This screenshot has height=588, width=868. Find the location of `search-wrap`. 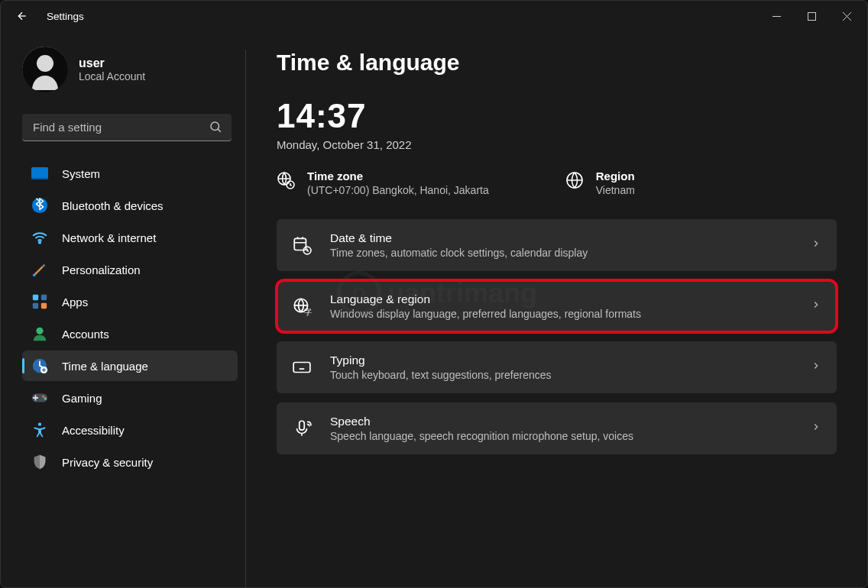

search-wrap is located at coordinates (127, 128).